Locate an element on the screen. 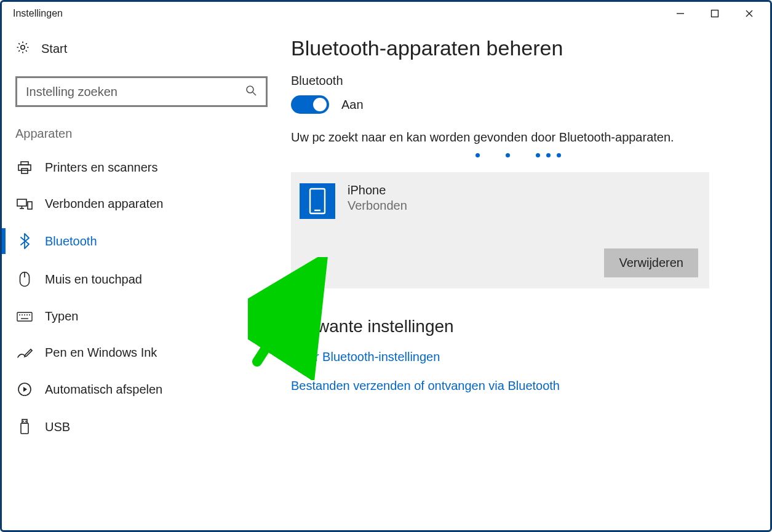 This screenshot has width=772, height=532. sidebar-item-printers: Printers en scanners is located at coordinates (140, 167).